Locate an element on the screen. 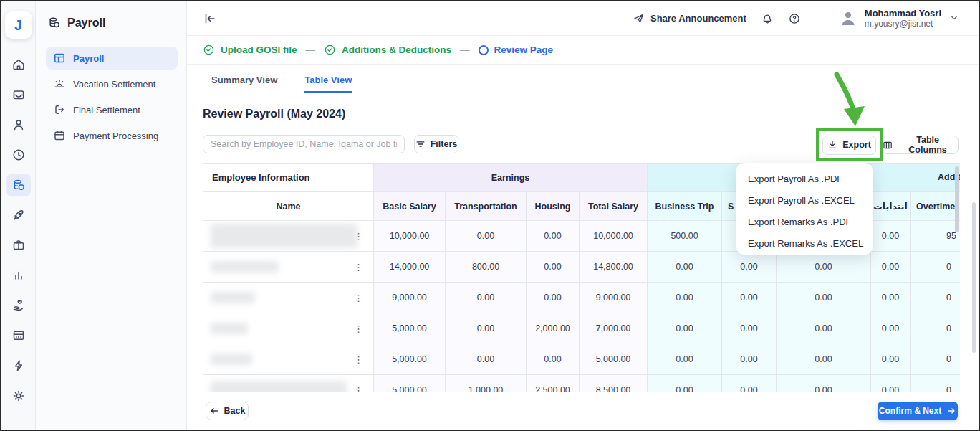  gear-icon is located at coordinates (19, 396).